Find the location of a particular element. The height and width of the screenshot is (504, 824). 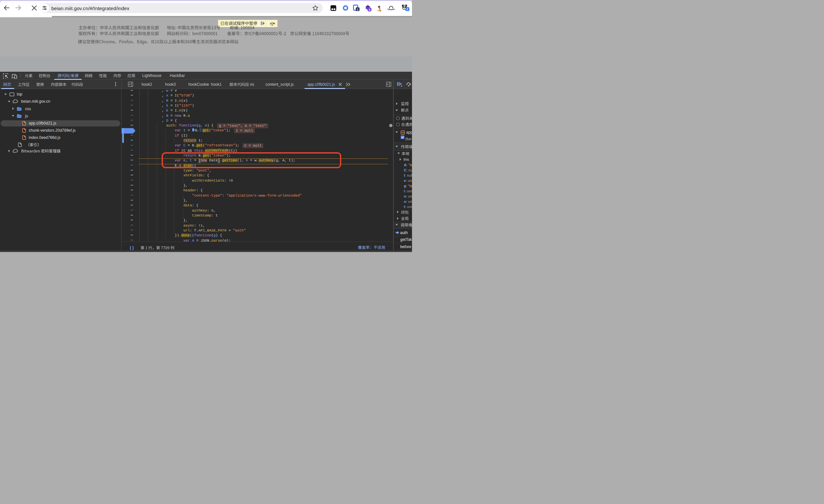

svg-text: 4 is located at coordinates (369, 10).